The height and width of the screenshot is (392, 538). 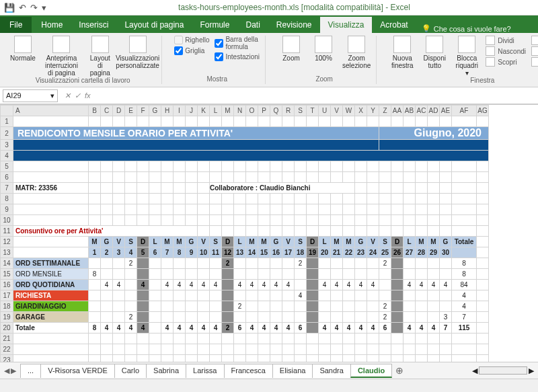 I want to click on qat-customize-icon: ▾, so click(x=44, y=8).